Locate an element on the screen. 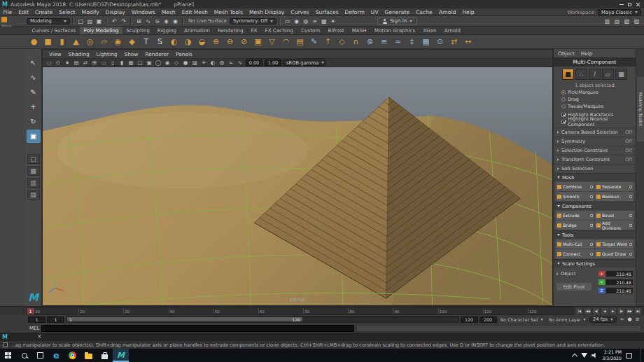 The height and width of the screenshot is (362, 644). safe-title-icon: ▣ is located at coordinates (149, 63).